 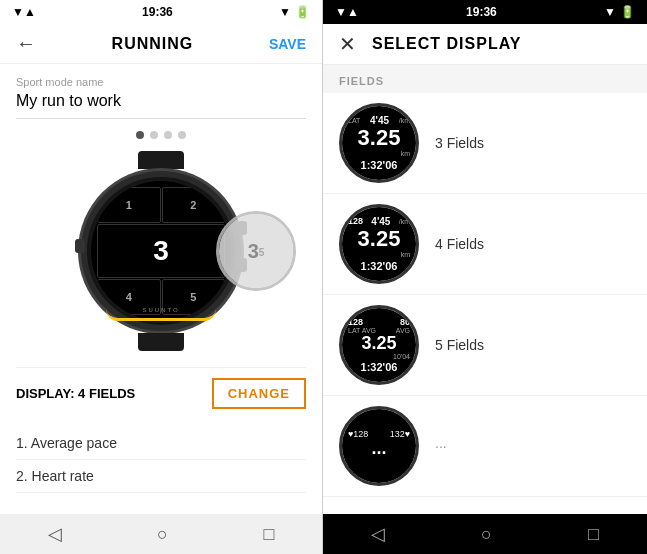 What do you see at coordinates (379, 446) in the screenshot?
I see `watch-more-icon: ♥128 132♥ ···` at bounding box center [379, 446].